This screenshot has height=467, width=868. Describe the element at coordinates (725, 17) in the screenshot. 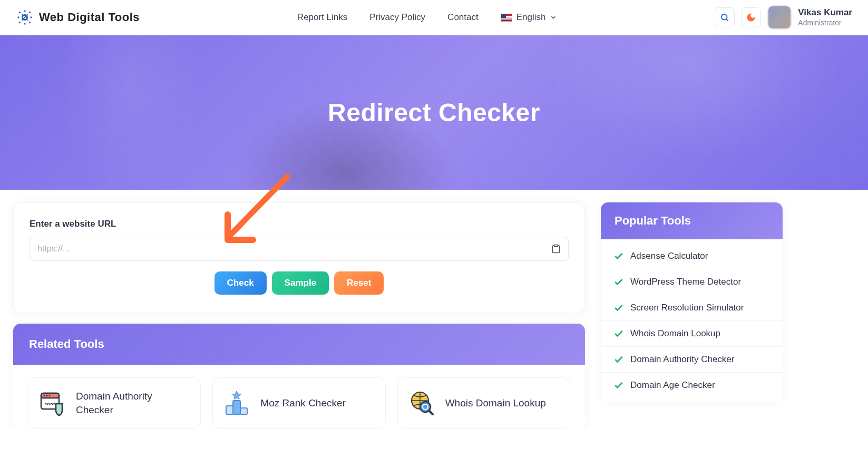

I see `search-icon` at that location.